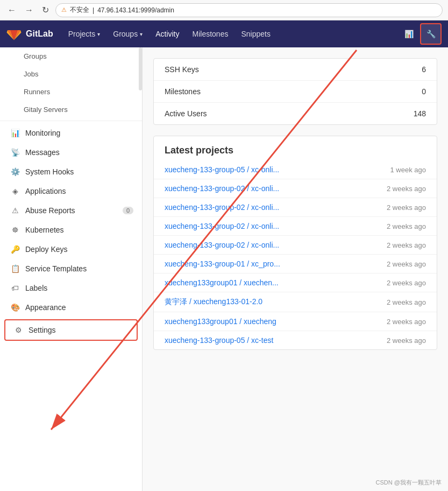 The image size is (448, 491). What do you see at coordinates (222, 170) in the screenshot?
I see `project-link: xuecheng-133-group-05 / xc-onli...` at bounding box center [222, 170].